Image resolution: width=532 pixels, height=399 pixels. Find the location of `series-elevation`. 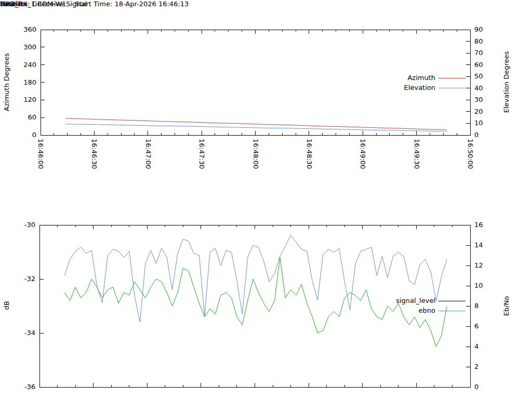

series-elevation is located at coordinates (256, 128).